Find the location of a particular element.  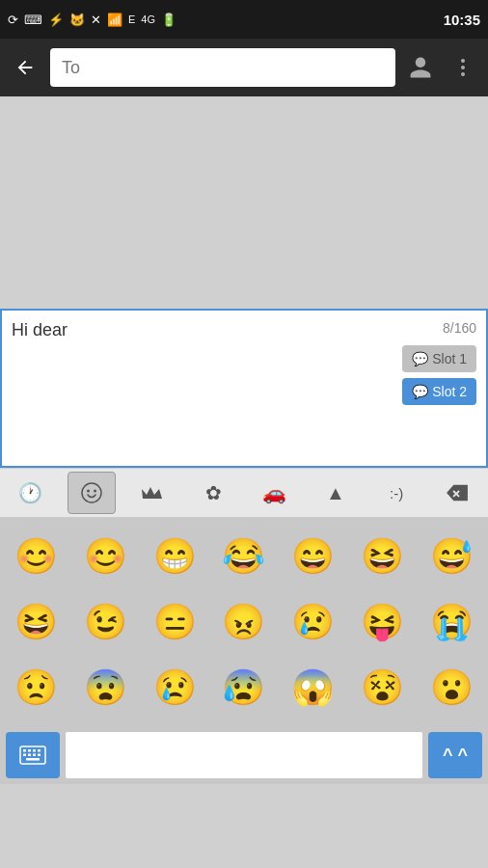

crown-toolbar-btn is located at coordinates (152, 493).